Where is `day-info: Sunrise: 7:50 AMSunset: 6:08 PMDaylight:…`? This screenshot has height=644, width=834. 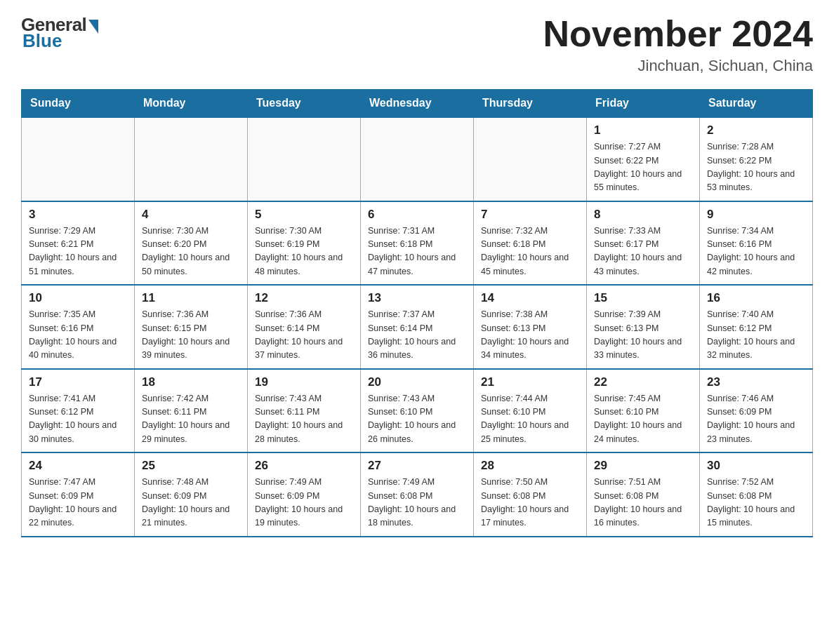
day-info: Sunrise: 7:50 AMSunset: 6:08 PMDaylight:… is located at coordinates (530, 503).